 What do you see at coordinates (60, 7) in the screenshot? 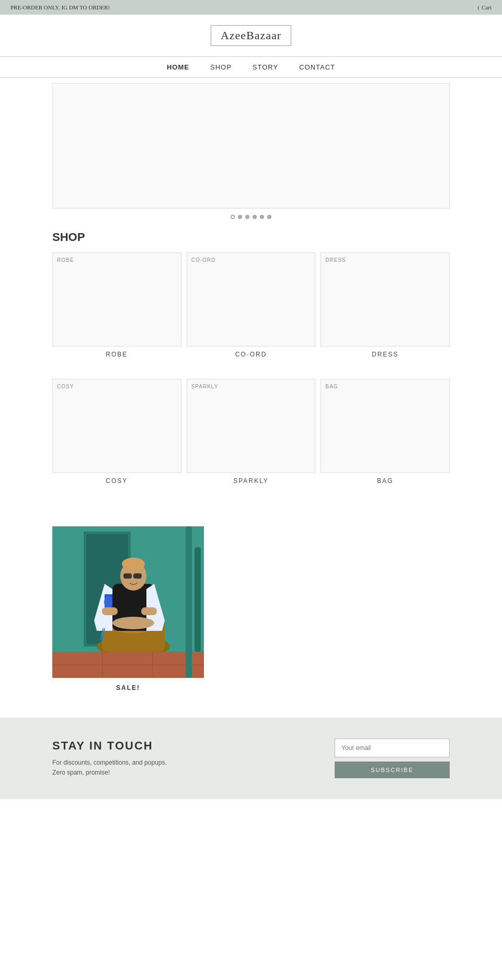
I see `top-bar-message: PRE-ORDER ONLY. IG DM TO ORDER!` at bounding box center [60, 7].